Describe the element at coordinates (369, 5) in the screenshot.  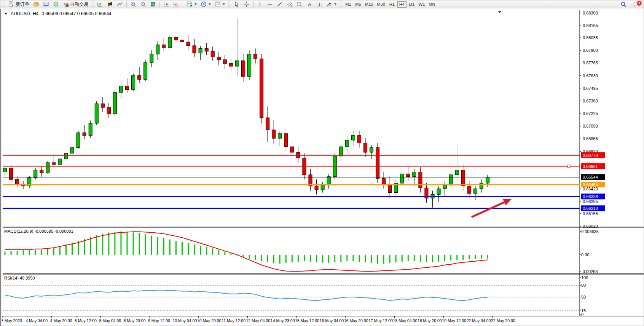
I see `tab-m15: M15` at that location.